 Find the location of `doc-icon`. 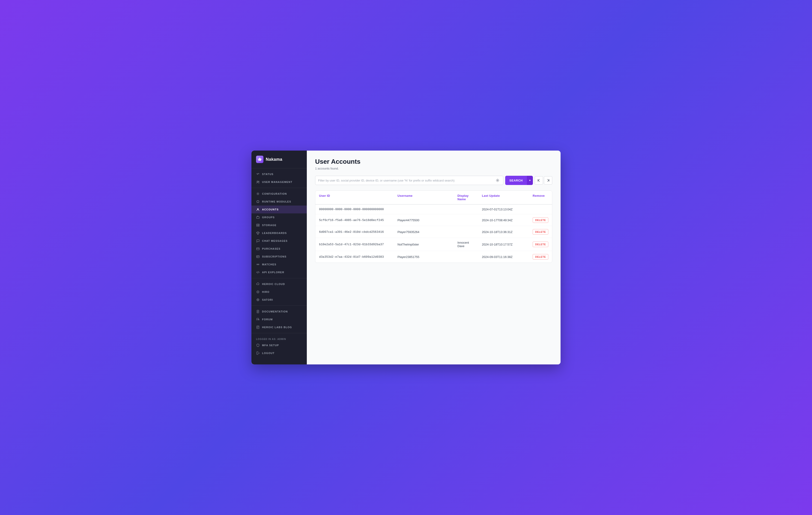

doc-icon is located at coordinates (258, 312).